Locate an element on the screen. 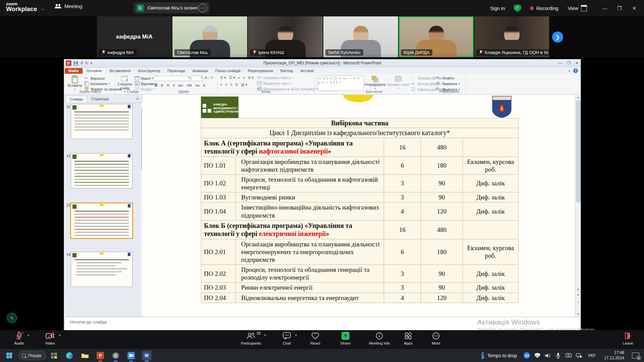  font-size-combo is located at coordinates (197, 78).